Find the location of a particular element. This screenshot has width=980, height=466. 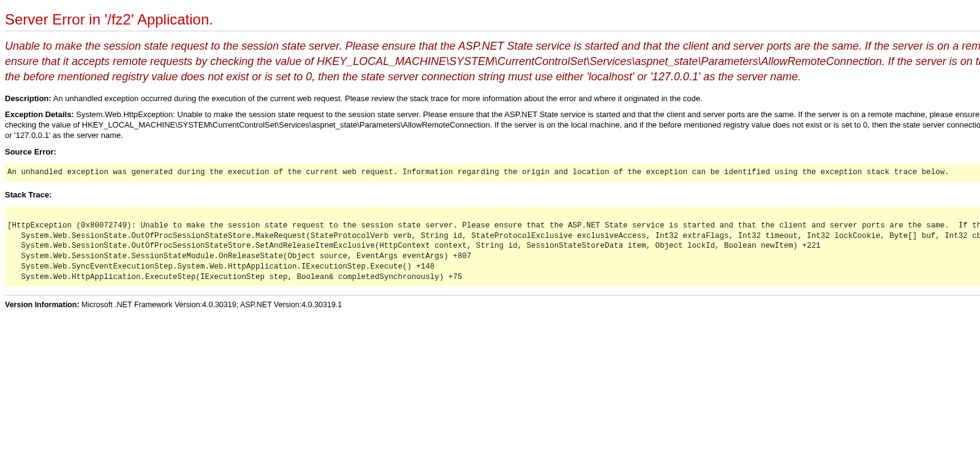

title-divider is located at coordinates (492, 31).